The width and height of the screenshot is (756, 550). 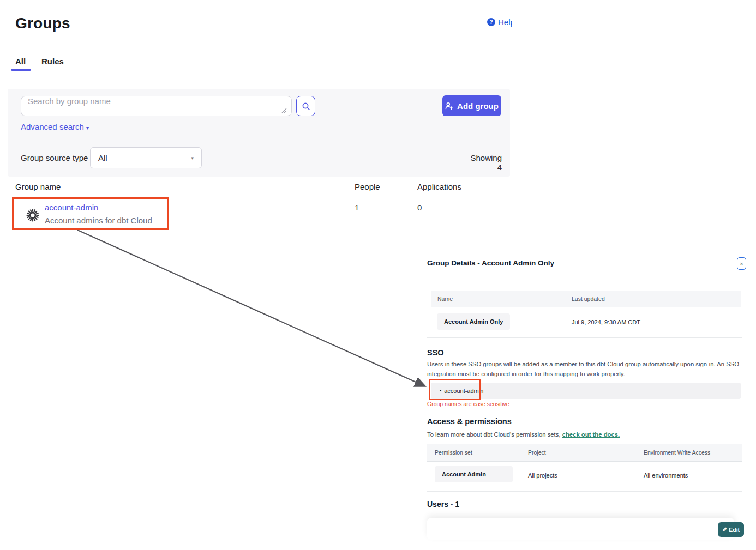 I want to click on advanced-search-toggle: Advanced search▾, so click(x=55, y=126).